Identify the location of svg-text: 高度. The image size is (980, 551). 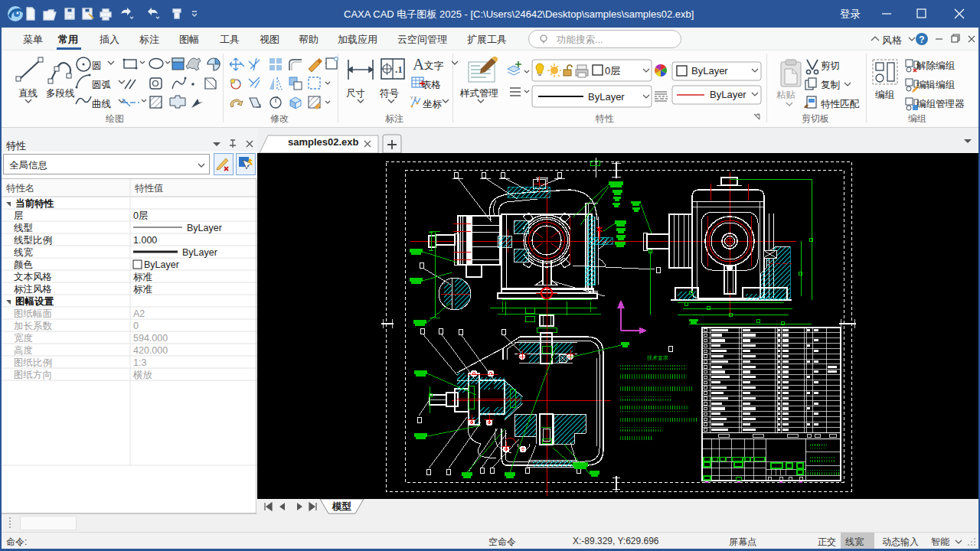
(23, 350).